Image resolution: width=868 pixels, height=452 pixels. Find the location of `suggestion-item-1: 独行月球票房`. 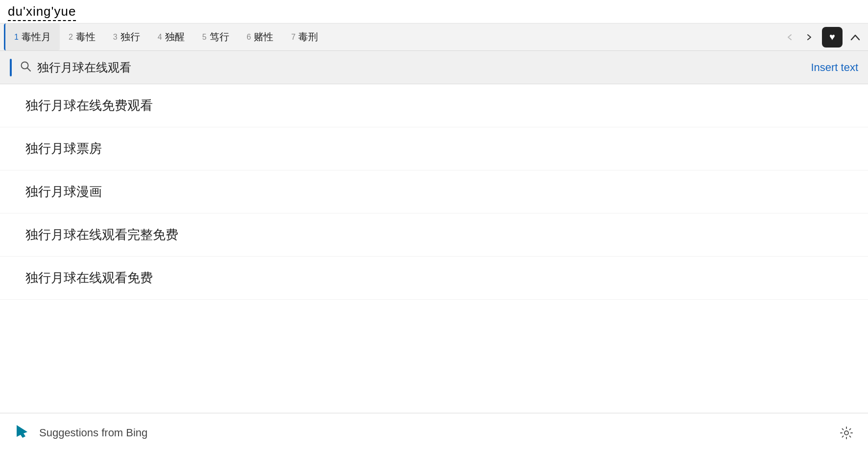

suggestion-item-1: 独行月球票房 is located at coordinates (434, 149).